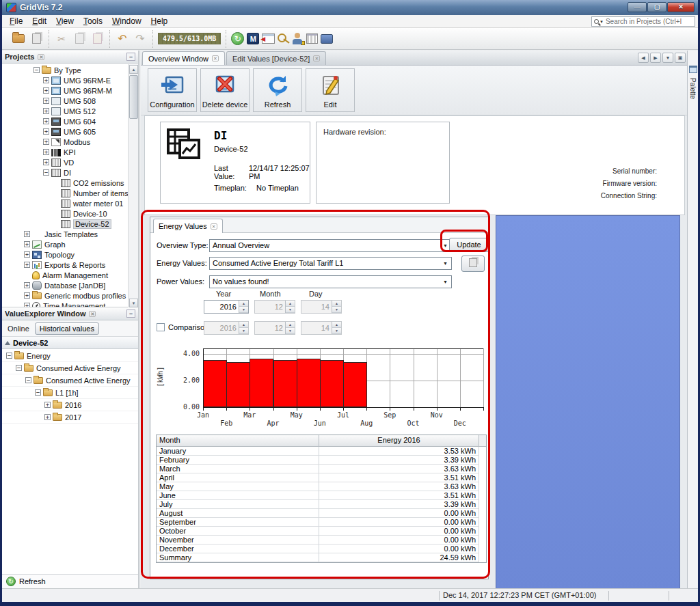  Describe the element at coordinates (134, 97) in the screenshot. I see `scrollbar-thumb` at that location.